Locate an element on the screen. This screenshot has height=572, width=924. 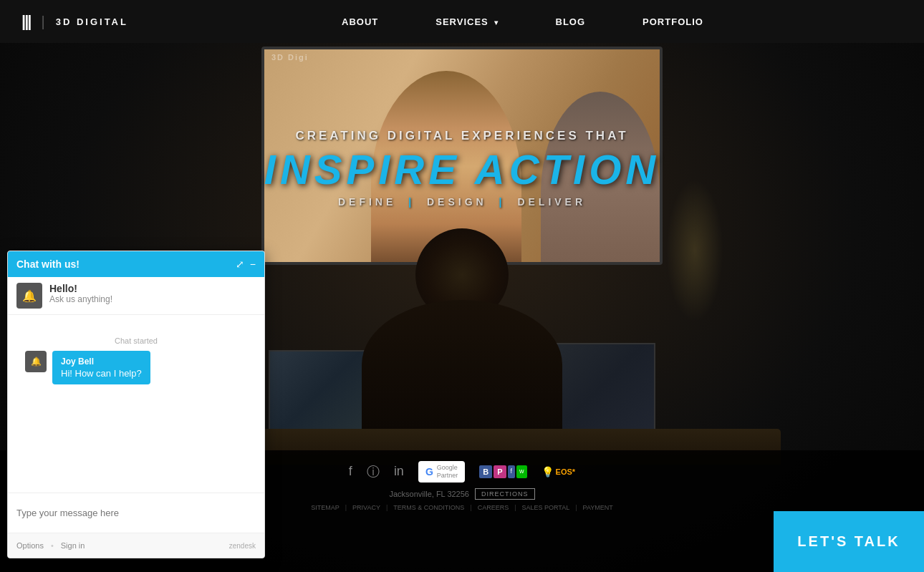
chat-agent-greeting: 🔔 Hello! Ask us anything! is located at coordinates (136, 296).